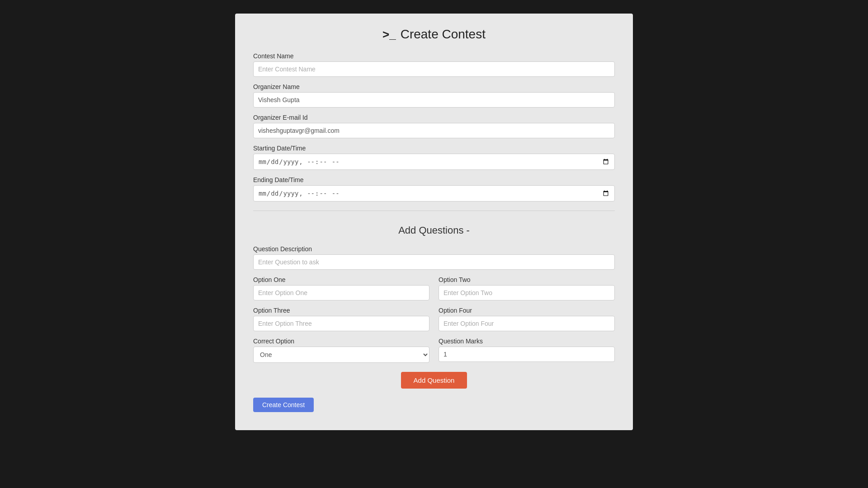 This screenshot has height=488, width=868. Describe the element at coordinates (434, 95) in the screenshot. I see `organizer-name-group: Organizer Name` at that location.